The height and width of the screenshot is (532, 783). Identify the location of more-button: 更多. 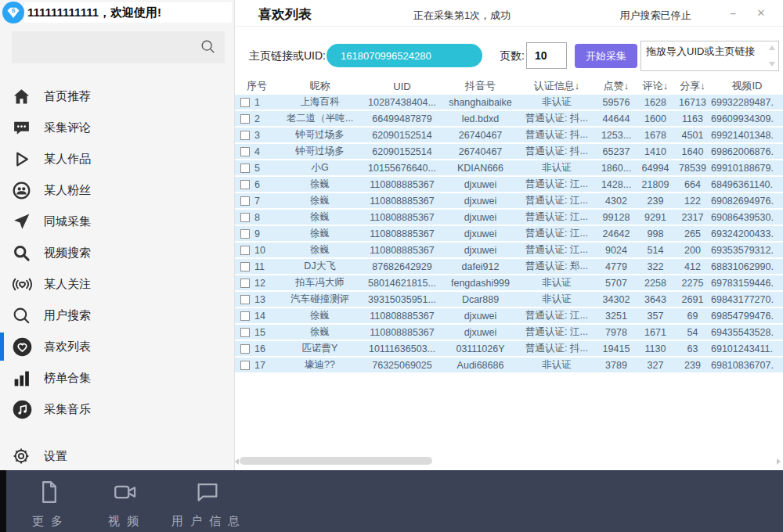
(49, 504).